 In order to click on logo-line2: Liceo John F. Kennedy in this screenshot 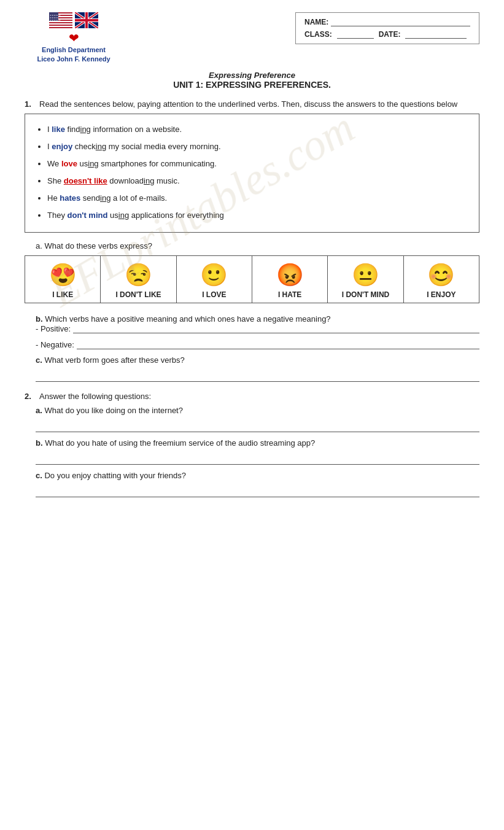, I will do `click(74, 59)`.